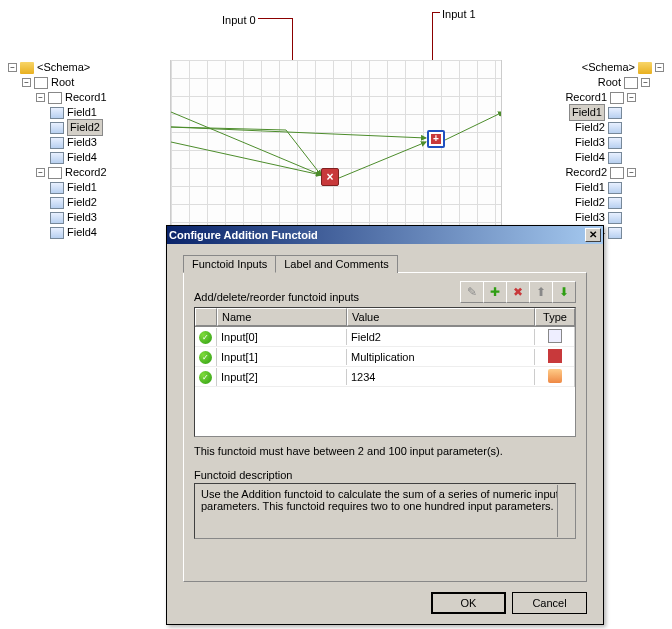  Describe the element at coordinates (541, 292) in the screenshot. I see `arrow-up-icon: ⬆` at that location.